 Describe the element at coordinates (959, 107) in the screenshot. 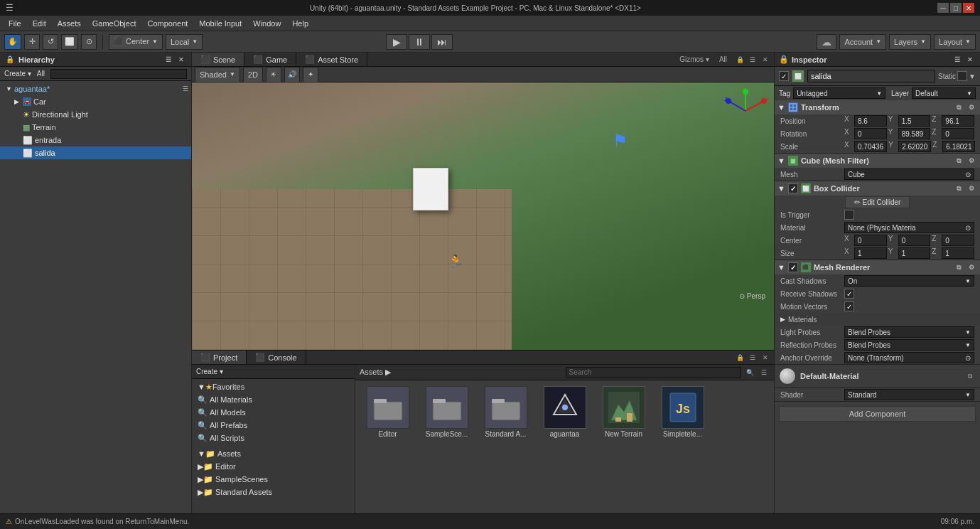

I see `transform-copy: ⧉` at that location.